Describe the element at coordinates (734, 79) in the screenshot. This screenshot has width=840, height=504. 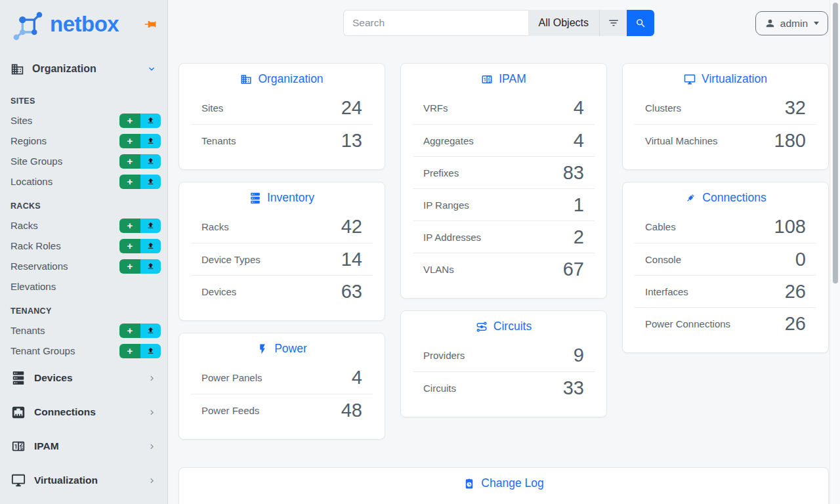
I see `card-title-label: Virtualization` at that location.